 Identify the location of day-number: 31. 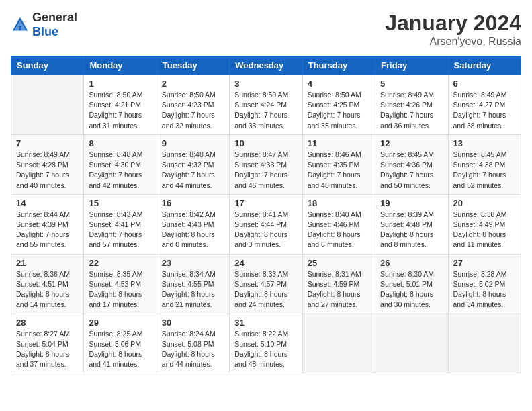
(266, 322).